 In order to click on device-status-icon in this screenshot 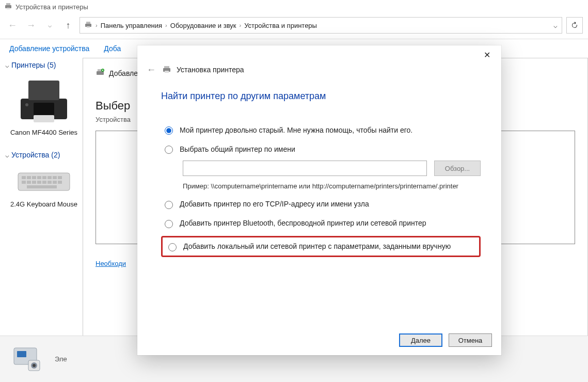, I will do `click(27, 359)`.